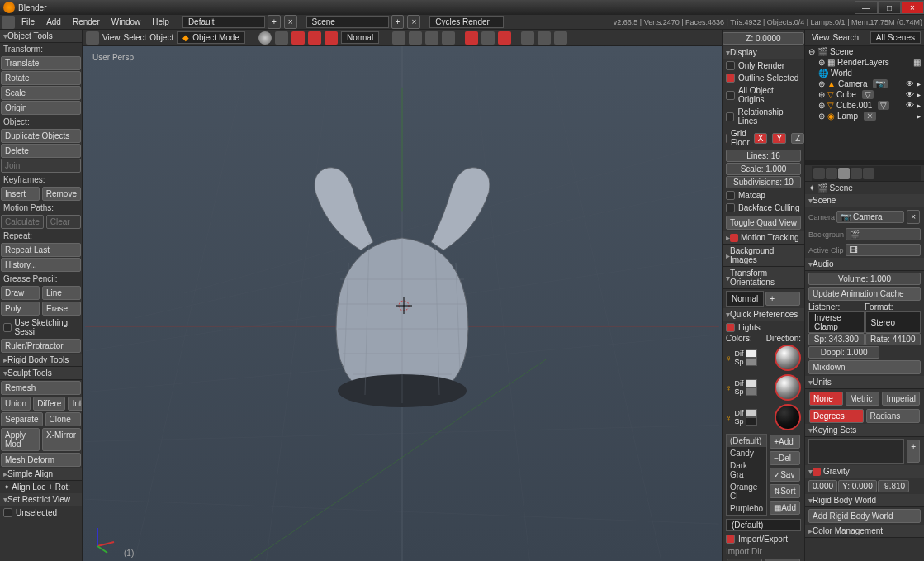  Describe the element at coordinates (22, 221) in the screenshot. I see `calculate-button: Calculate` at that location.